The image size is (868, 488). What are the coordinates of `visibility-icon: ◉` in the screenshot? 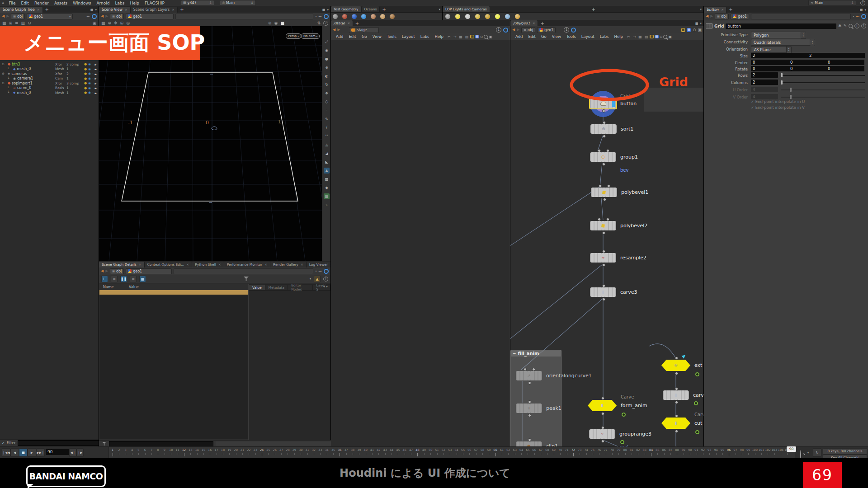 It's located at (90, 79).